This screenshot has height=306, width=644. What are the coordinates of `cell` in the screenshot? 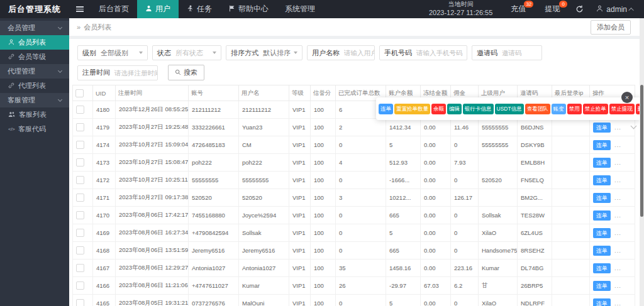 It's located at (571, 145).